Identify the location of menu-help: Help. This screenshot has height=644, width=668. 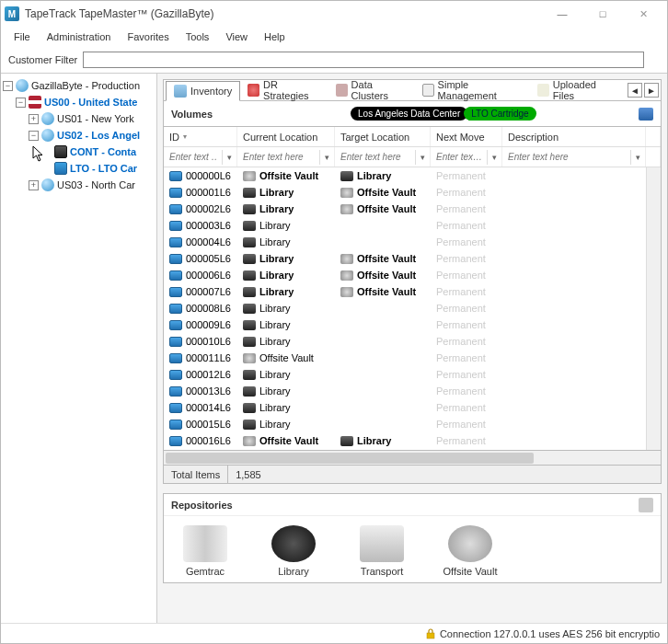
(274, 37).